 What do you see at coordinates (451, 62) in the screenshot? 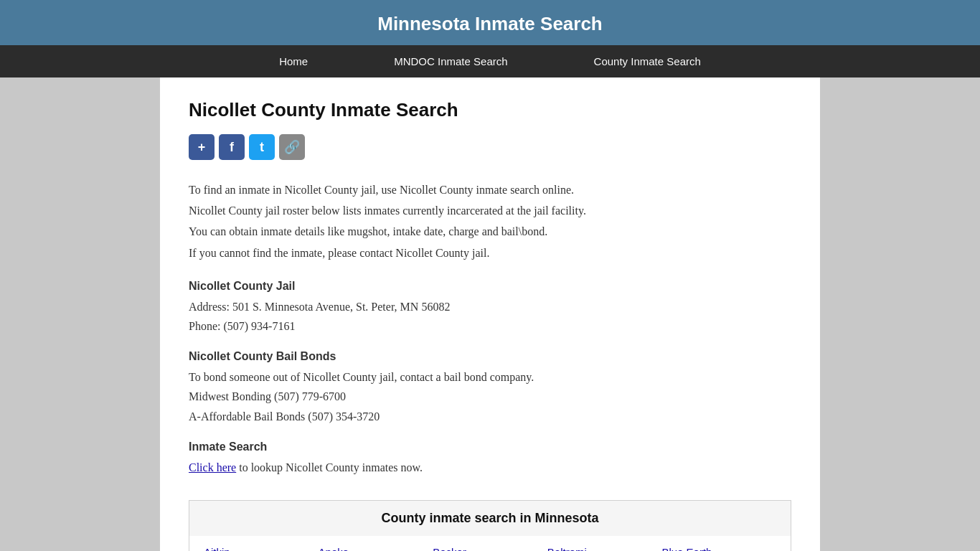
I see `nav-mndoc: MNDOC Inmate Search` at bounding box center [451, 62].